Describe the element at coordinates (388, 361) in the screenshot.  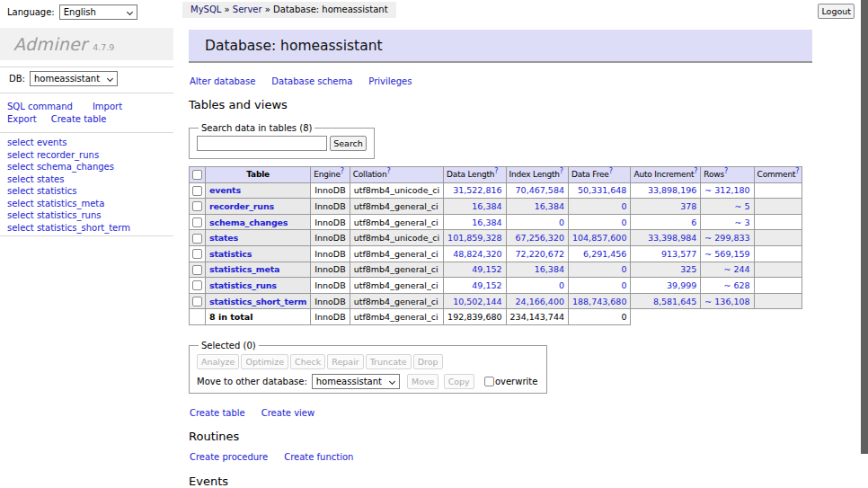
I see `truncate-button: Truncate` at that location.